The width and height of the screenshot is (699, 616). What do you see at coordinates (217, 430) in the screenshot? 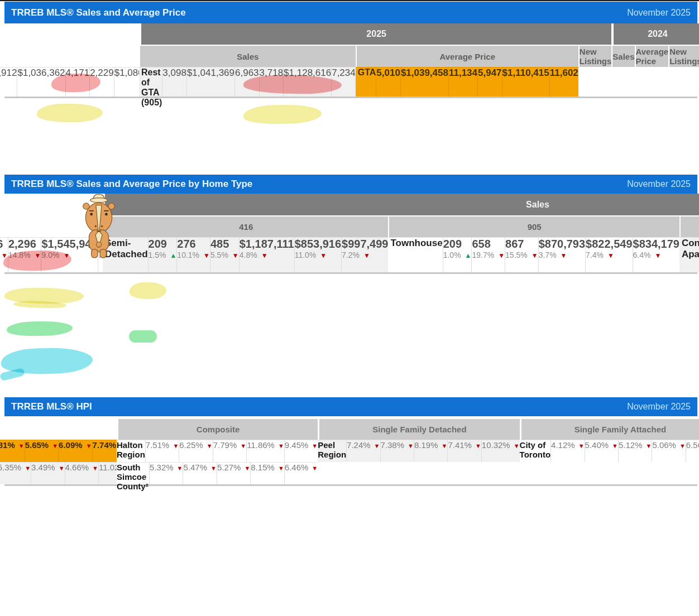
I see `col-header: Composite` at bounding box center [217, 430].